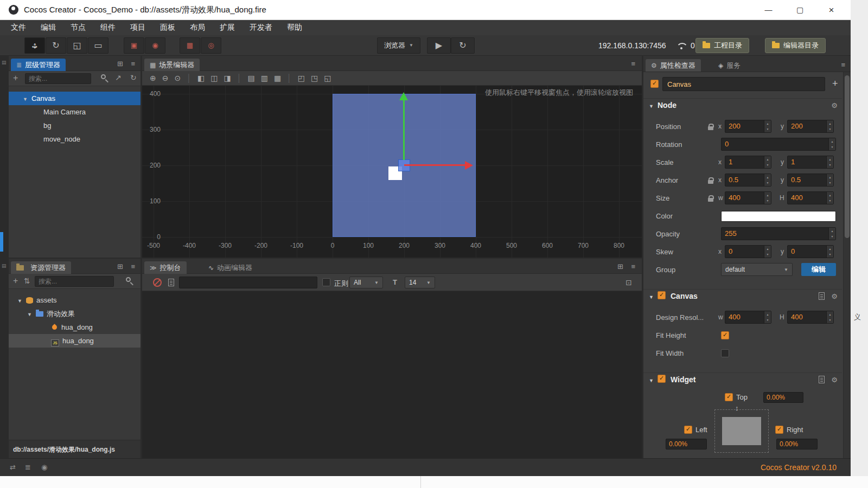 The height and width of the screenshot is (488, 868). What do you see at coordinates (711, 200) in the screenshot?
I see `lock-icon` at bounding box center [711, 200].